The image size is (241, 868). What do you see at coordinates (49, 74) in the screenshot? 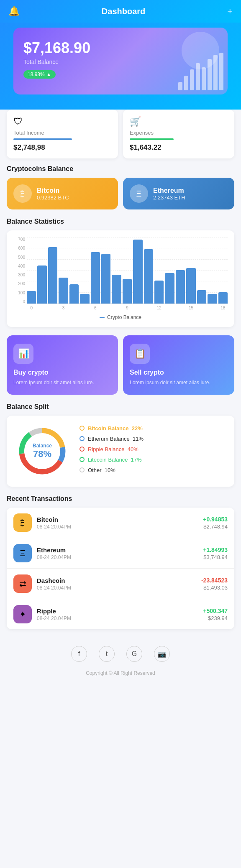
I see `arrow-up-icon: ▲` at bounding box center [49, 74].